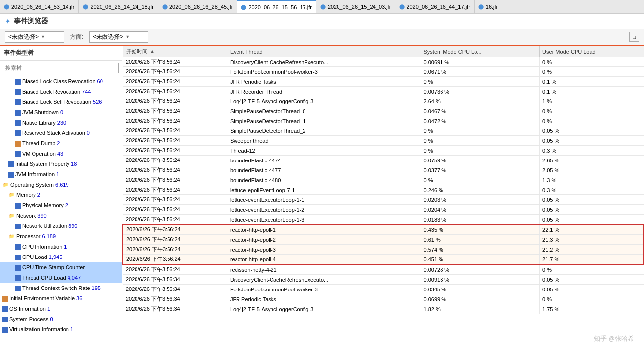  What do you see at coordinates (480, 52) in the screenshot?
I see `col-header-sys_cpu: System Mode CPU Lo...` at bounding box center [480, 52].